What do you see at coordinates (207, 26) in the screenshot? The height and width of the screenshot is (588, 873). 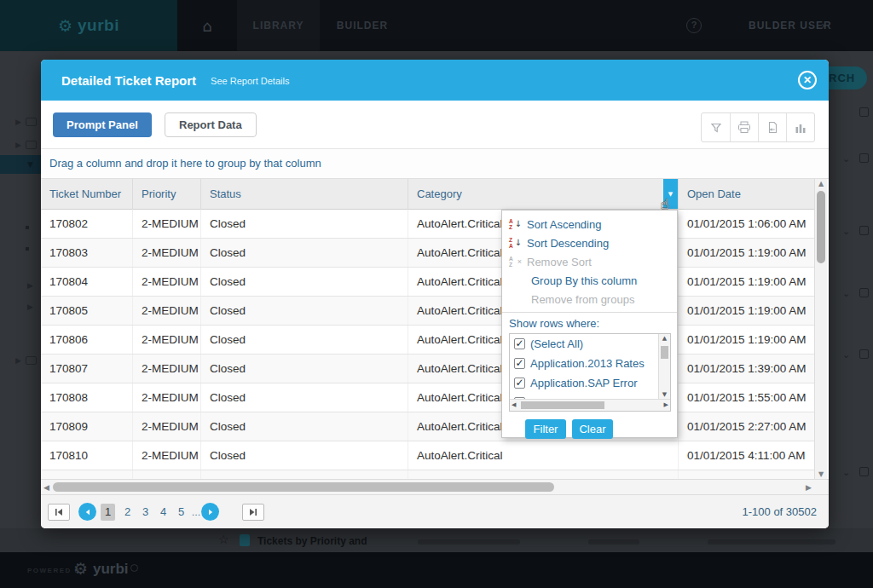 I see `nav-home: ⌂` at bounding box center [207, 26].